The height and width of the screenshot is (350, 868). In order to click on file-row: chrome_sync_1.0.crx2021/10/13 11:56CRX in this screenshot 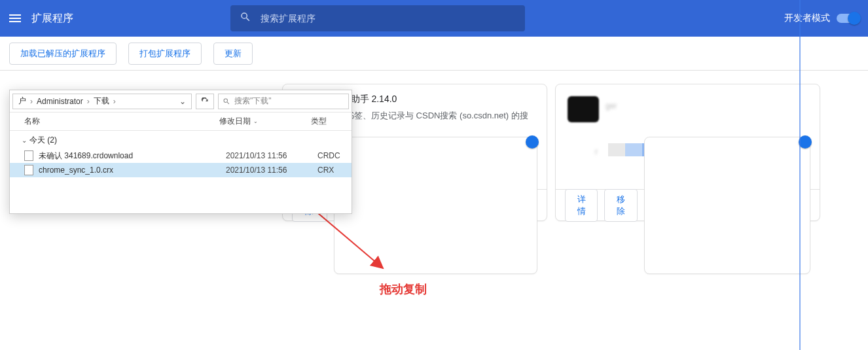, I will do `click(181, 170)`.